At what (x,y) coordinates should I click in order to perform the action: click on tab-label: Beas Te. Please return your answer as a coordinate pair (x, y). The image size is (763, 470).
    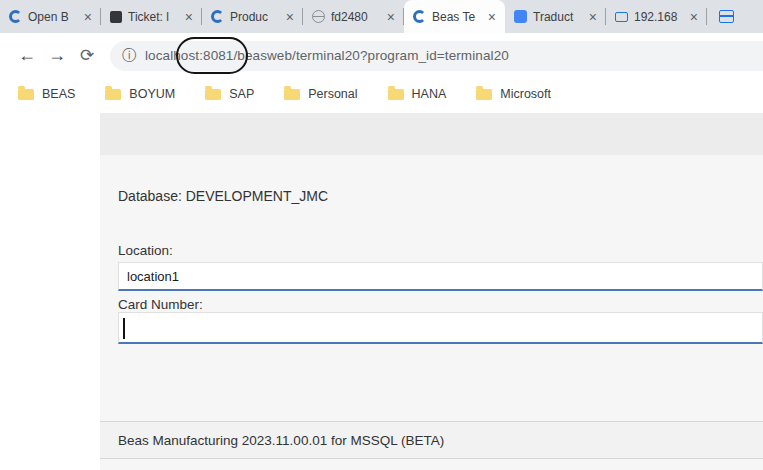
    Looking at the image, I should click on (456, 17).